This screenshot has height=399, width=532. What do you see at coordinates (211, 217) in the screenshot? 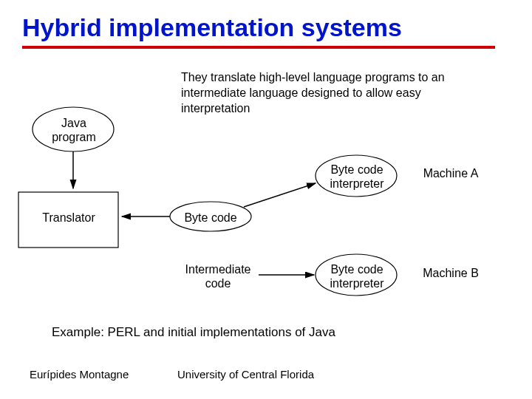
I see `node-byte-code-label: Byte code` at bounding box center [211, 217].